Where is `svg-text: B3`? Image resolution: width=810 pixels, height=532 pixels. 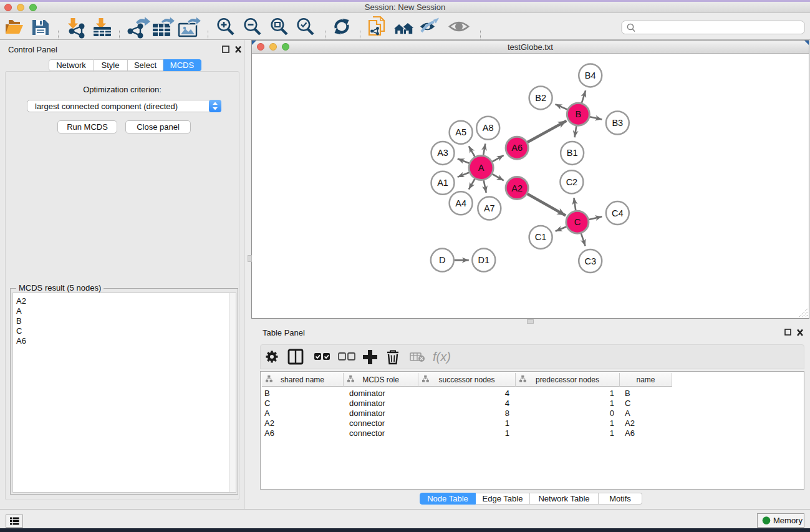
svg-text: B3 is located at coordinates (617, 123).